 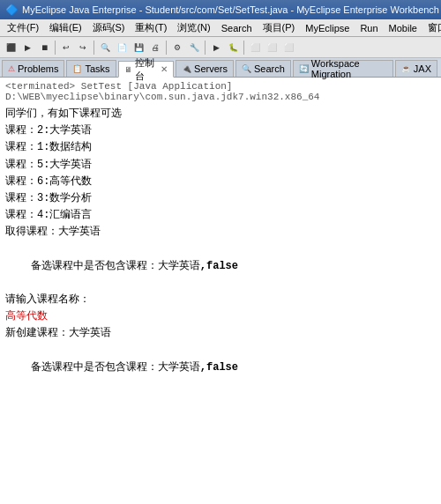 What do you see at coordinates (220, 199) in the screenshot?
I see `console-line-5: 课程：3:数学分析` at bounding box center [220, 199].